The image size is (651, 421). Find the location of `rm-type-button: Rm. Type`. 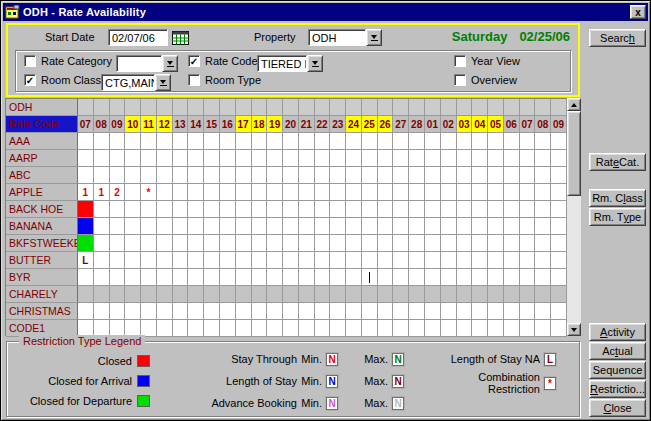

rm-type-button: Rm. Type is located at coordinates (618, 217).